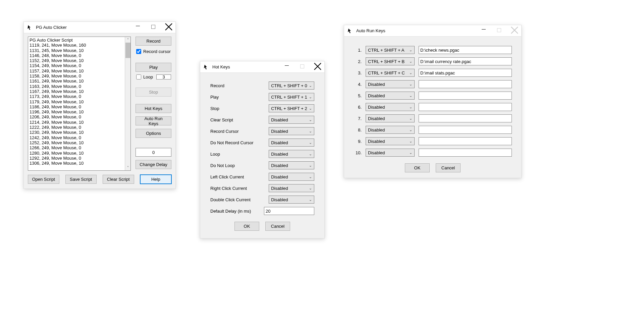 This screenshot has height=323, width=644. Describe the element at coordinates (291, 97) in the screenshot. I see `hotkey-combo: CTRL + SHIFT + 1⌄` at that location.